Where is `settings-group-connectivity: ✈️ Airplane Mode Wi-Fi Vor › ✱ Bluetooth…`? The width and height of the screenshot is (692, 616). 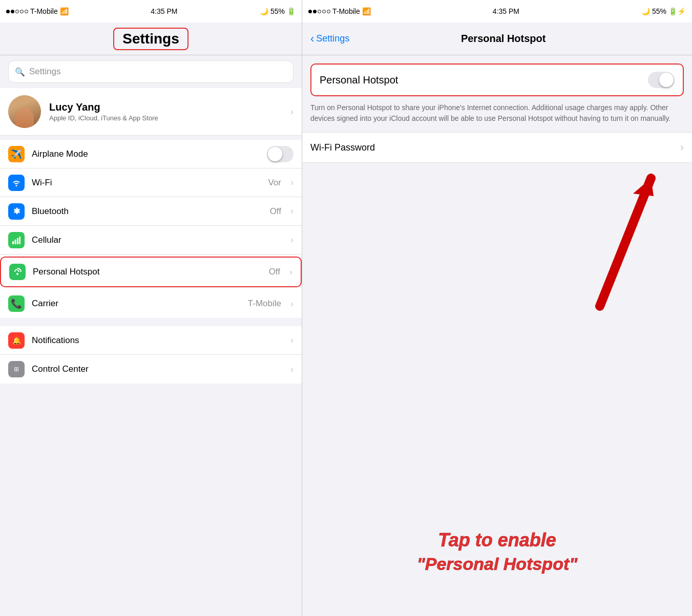 settings-group-connectivity: ✈️ Airplane Mode Wi-Fi Vor › ✱ Bluetooth… is located at coordinates (151, 229).